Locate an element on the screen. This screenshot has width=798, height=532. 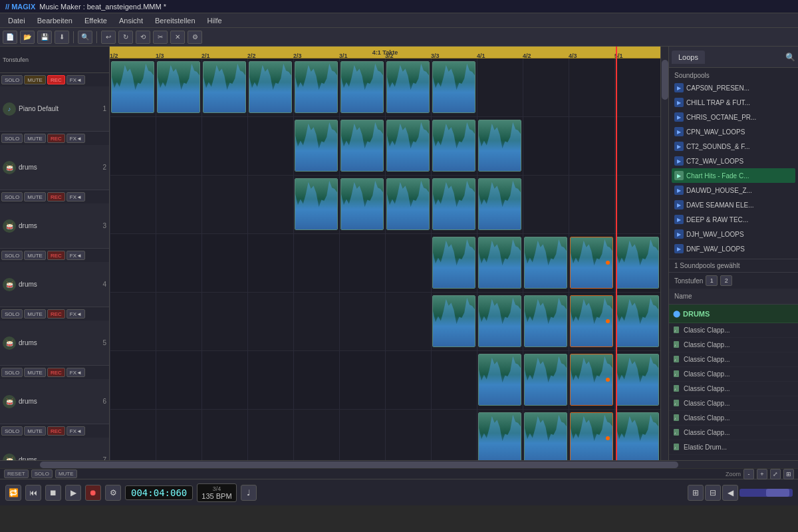
clip-r5-s8 is located at coordinates (500, 380).